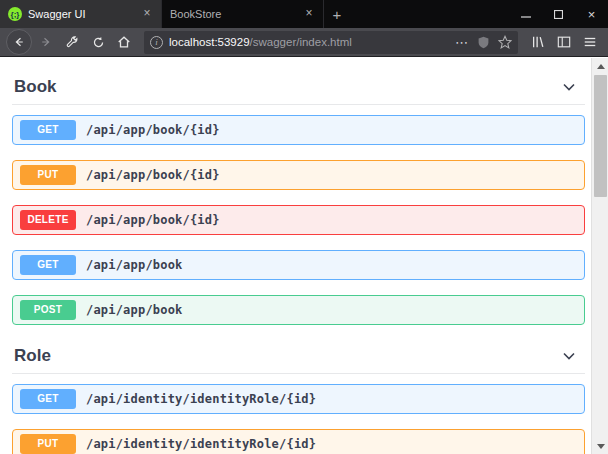 The height and width of the screenshot is (454, 608). I want to click on section-title: Role, so click(32, 356).